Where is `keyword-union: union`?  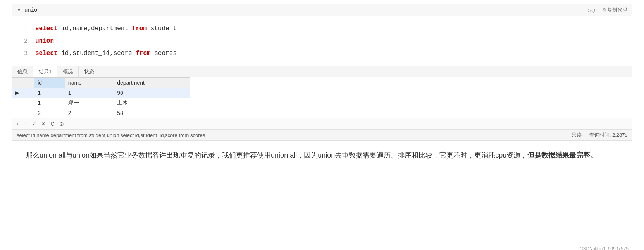 keyword-union: union is located at coordinates (45, 41).